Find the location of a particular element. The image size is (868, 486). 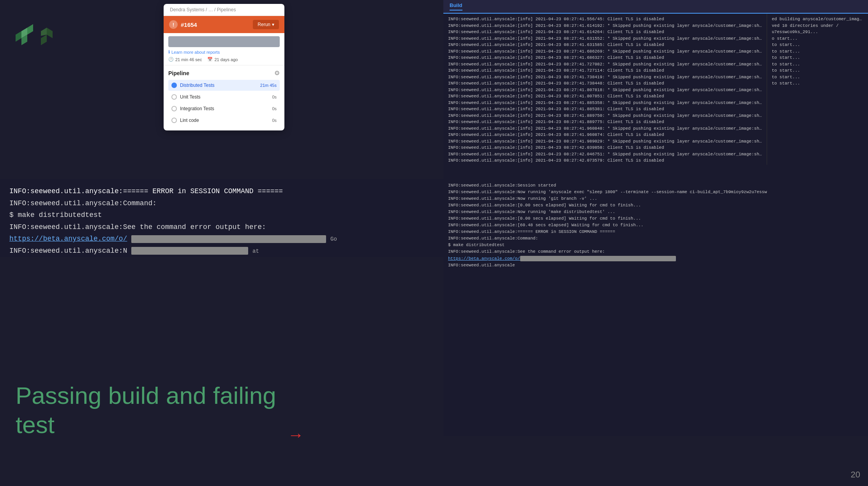

log-line: ed building anyscale/customer_image:buil… is located at coordinates (817, 19).